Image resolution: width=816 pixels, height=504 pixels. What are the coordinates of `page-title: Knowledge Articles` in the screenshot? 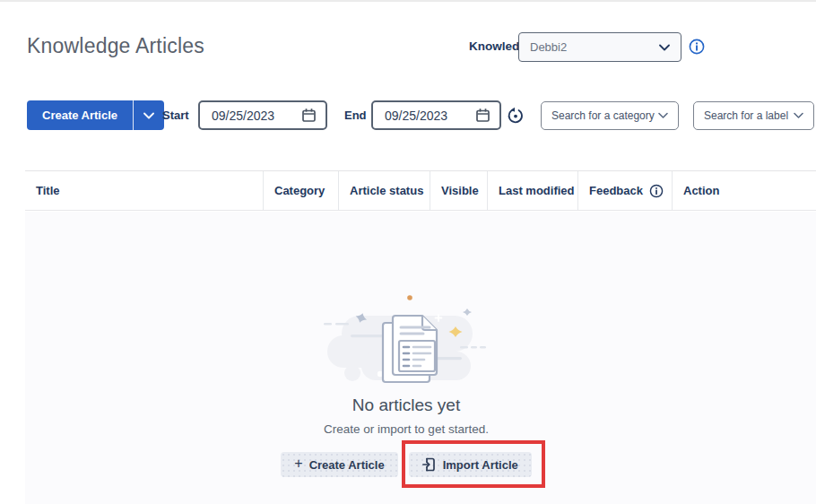 It's located at (116, 47).